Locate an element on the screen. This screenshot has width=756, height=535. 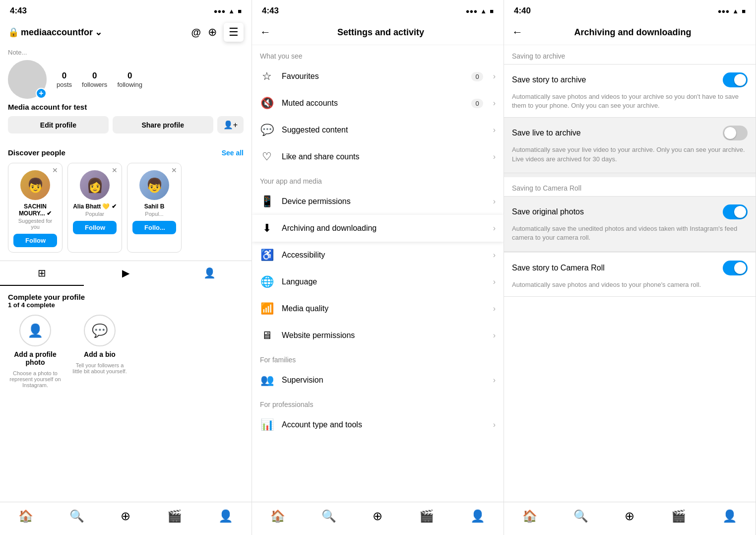
supervision-label: Supervision is located at coordinates (383, 380).